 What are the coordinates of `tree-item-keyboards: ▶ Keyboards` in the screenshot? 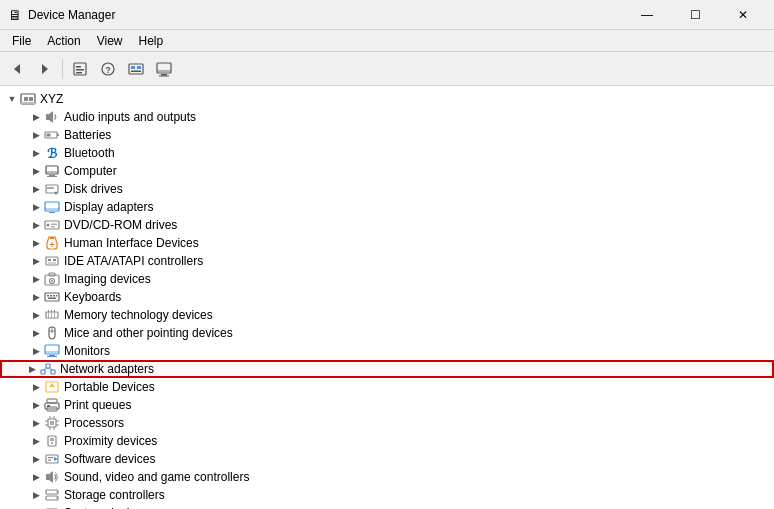 It's located at (387, 297).